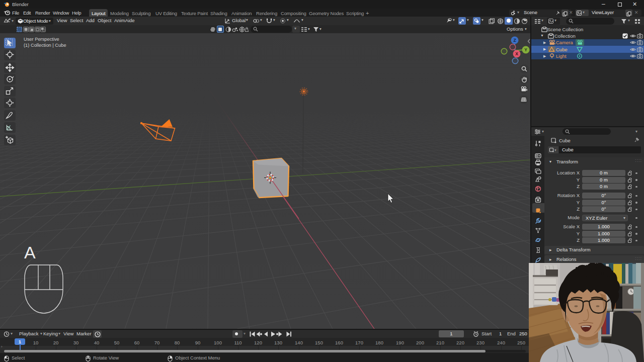 This screenshot has width=644, height=362. I want to click on svg-text: (1) Collection | Cube, so click(45, 45).